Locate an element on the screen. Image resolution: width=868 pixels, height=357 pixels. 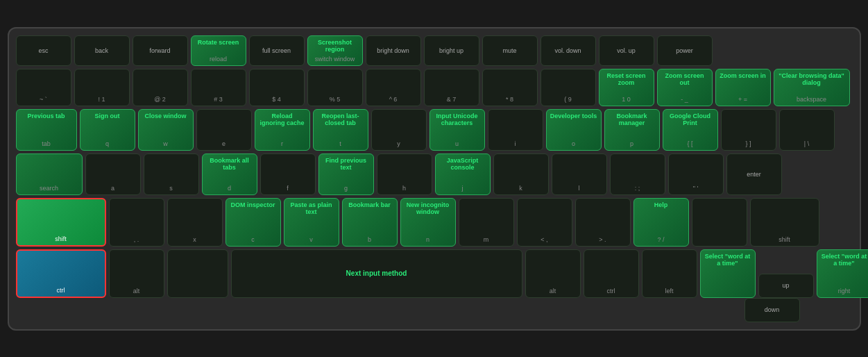
key-h: h is located at coordinates (405, 174).